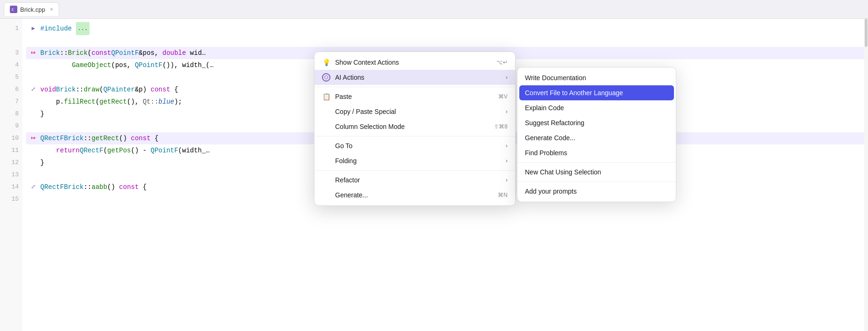 The height and width of the screenshot is (331, 868). Describe the element at coordinates (866, 33) in the screenshot. I see `scrollbar-thumb` at that location.